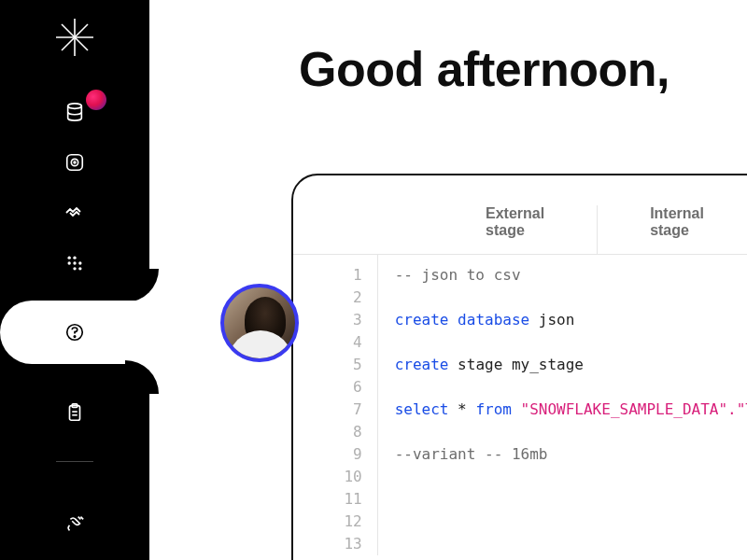 This screenshot has height=560, width=747. What do you see at coordinates (571, 320) in the screenshot?
I see `code-line: create database json` at bounding box center [571, 320].